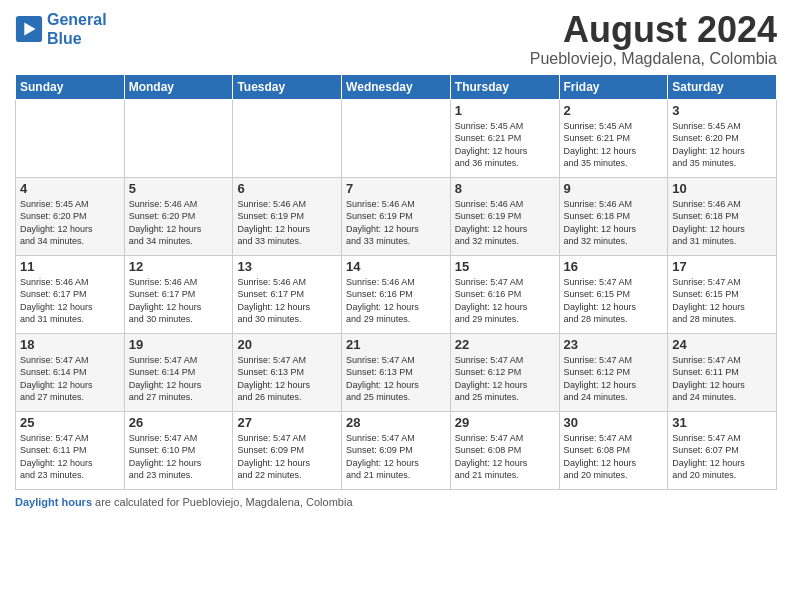 The height and width of the screenshot is (612, 792). Describe the element at coordinates (722, 450) in the screenshot. I see `calendar-cell: 31Sunrise: 5:47 AM Sunset: 6:07 PM Dayli…` at that location.